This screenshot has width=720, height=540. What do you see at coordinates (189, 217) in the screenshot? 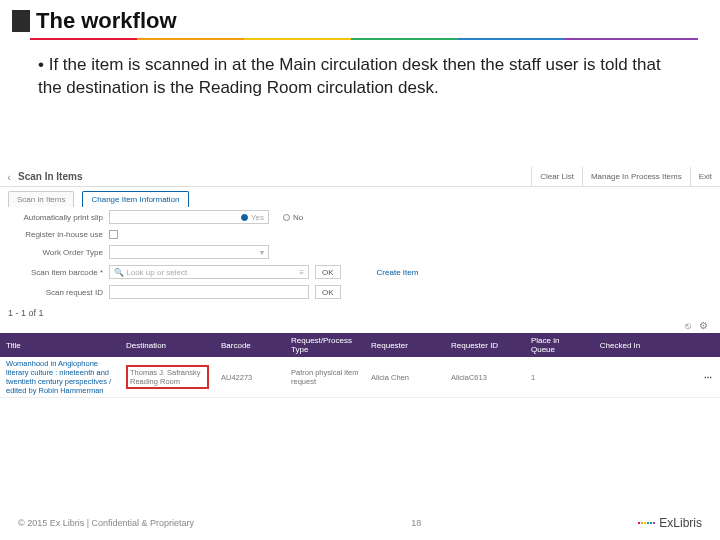
I see `print-slip-yes-radio: Yes` at bounding box center [189, 217].